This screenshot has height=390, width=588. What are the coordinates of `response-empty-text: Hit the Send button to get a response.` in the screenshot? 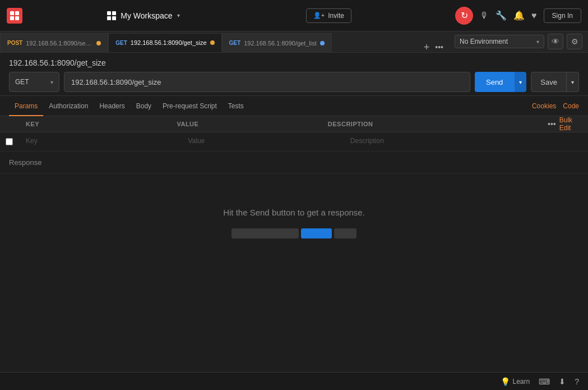 It's located at (294, 212).